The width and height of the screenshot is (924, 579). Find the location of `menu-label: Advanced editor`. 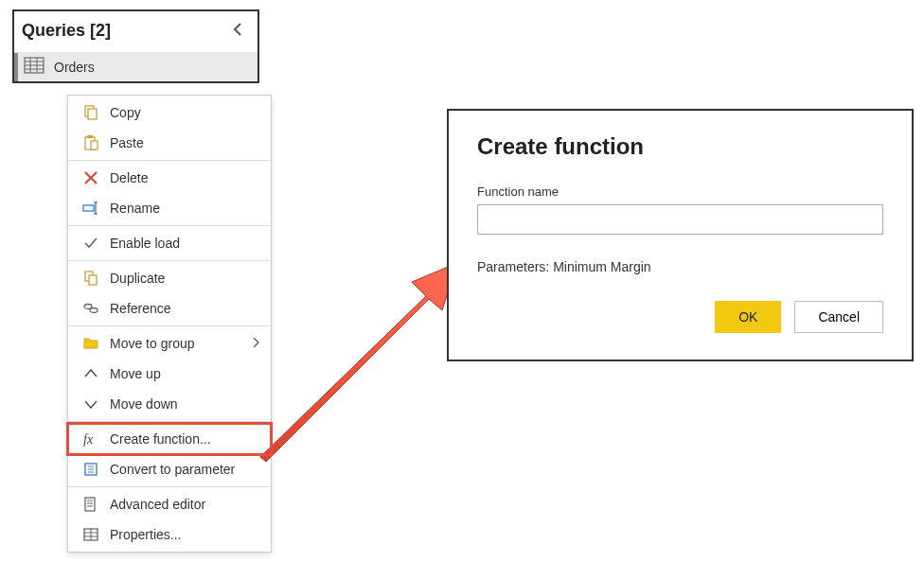

menu-label: Advanced editor is located at coordinates (185, 504).